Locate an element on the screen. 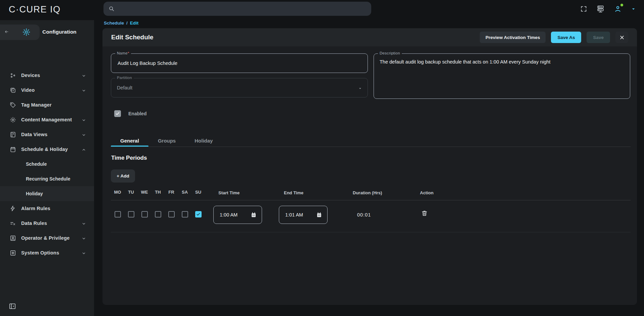 The height and width of the screenshot is (316, 644). save-button-disabled: Save is located at coordinates (598, 37).